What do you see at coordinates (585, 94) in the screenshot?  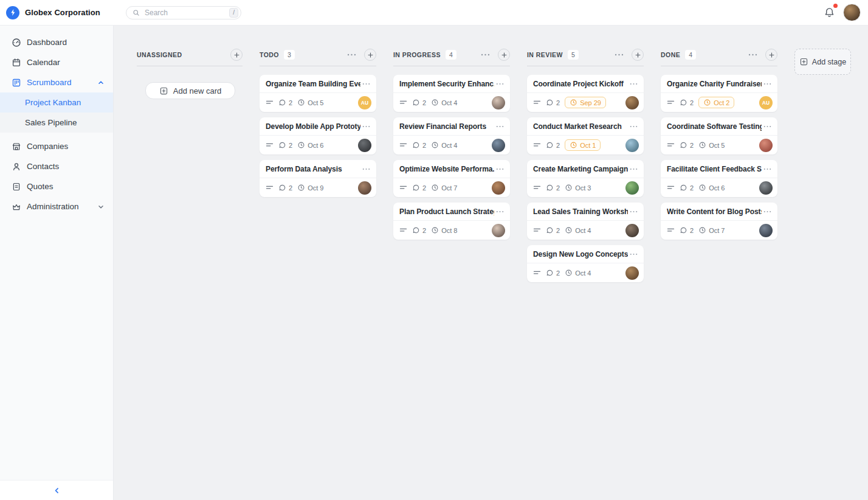 I see `kanban-card: Coordinate Project Kickoff2Sep 29` at bounding box center [585, 94].